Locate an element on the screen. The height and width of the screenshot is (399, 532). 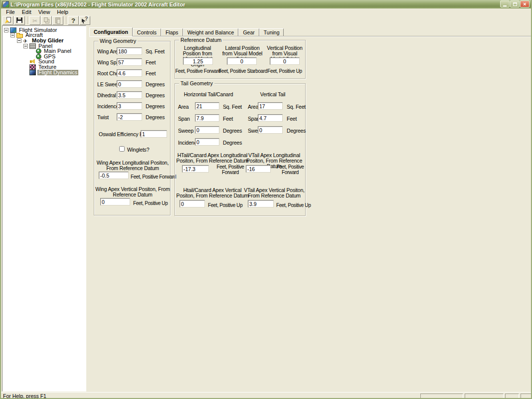
tree-item-main-panel: Main Panel is located at coordinates (61, 51).